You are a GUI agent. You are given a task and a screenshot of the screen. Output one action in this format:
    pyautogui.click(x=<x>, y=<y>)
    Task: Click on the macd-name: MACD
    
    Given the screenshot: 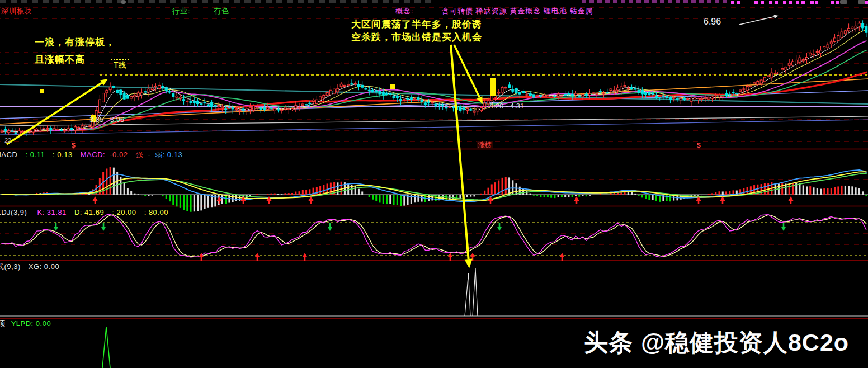 What is the action you would take?
    pyautogui.click(x=9, y=154)
    